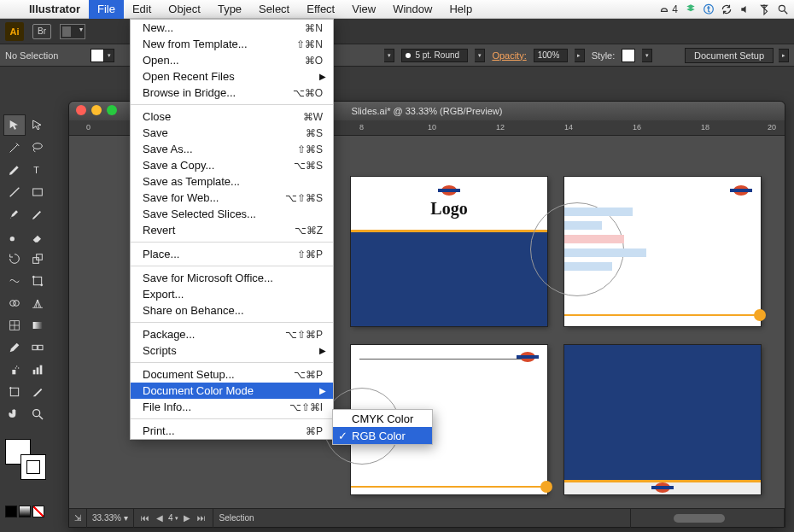  What do you see at coordinates (230, 9) in the screenshot?
I see `menu-type: Type` at bounding box center [230, 9].